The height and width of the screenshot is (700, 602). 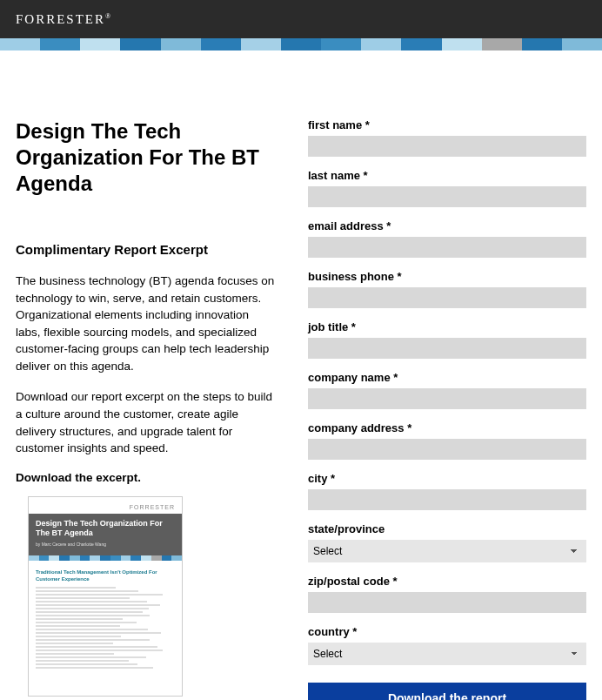 What do you see at coordinates (447, 277) in the screenshot?
I see `field-label: business phone *` at bounding box center [447, 277].